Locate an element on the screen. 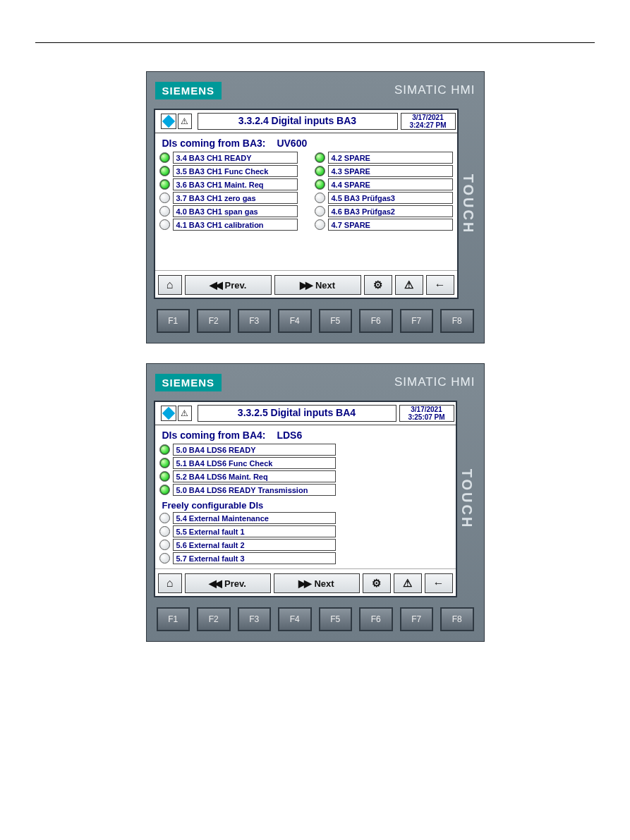  chevron-left-icon: ◀◀ is located at coordinates (214, 583).